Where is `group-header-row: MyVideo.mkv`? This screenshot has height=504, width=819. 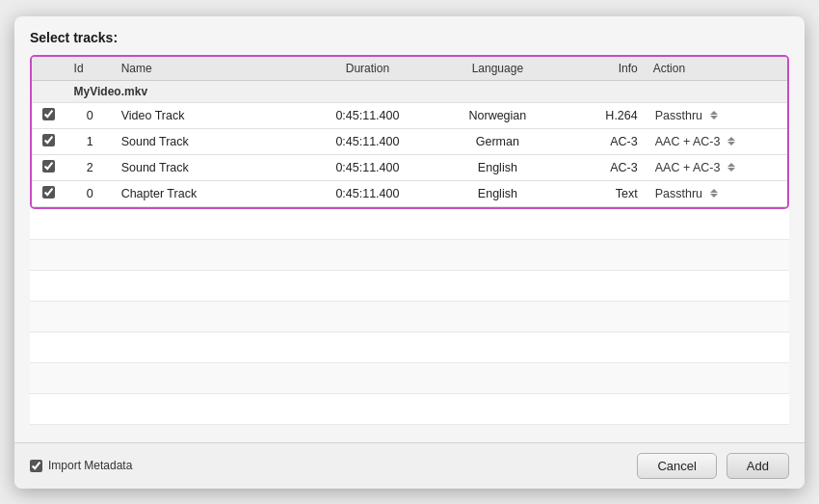 group-header-row: MyVideo.mkv is located at coordinates (410, 91).